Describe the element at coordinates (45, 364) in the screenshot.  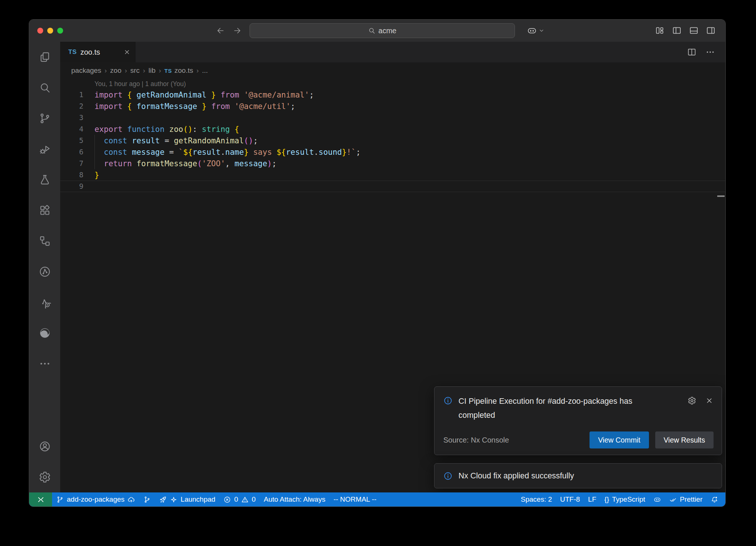
I see `more-icon` at that location.